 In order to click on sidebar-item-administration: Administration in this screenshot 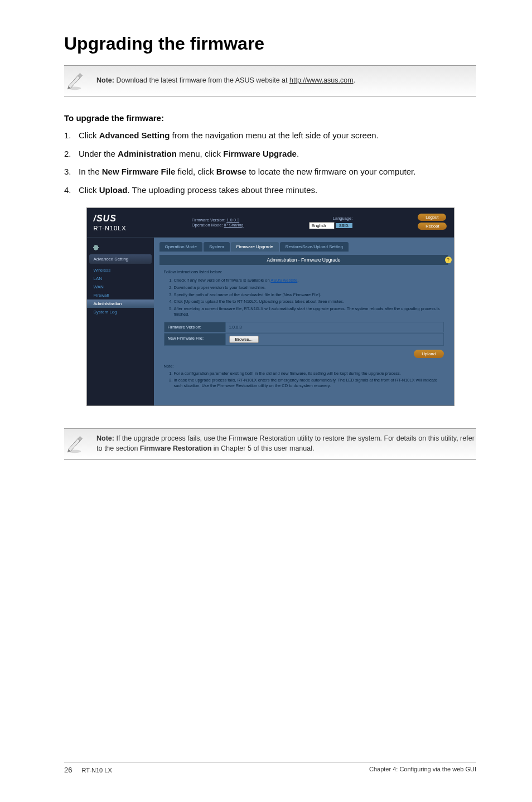, I will do `click(120, 303)`.